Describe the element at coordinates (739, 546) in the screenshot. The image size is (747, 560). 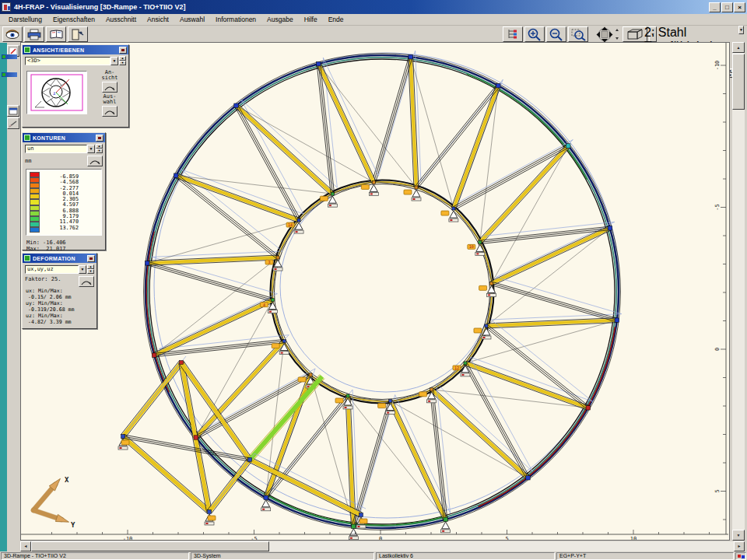
I see `scroll-right-button: ►` at that location.